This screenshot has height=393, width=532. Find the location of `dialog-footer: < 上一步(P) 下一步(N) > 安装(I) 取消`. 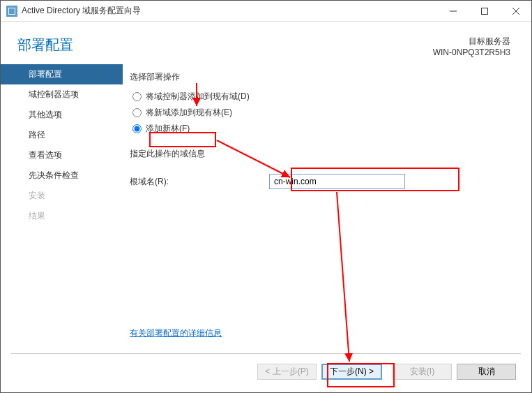

dialog-footer: < 上一步(P) 下一步(N) > 安装(I) 取消 is located at coordinates (266, 373).